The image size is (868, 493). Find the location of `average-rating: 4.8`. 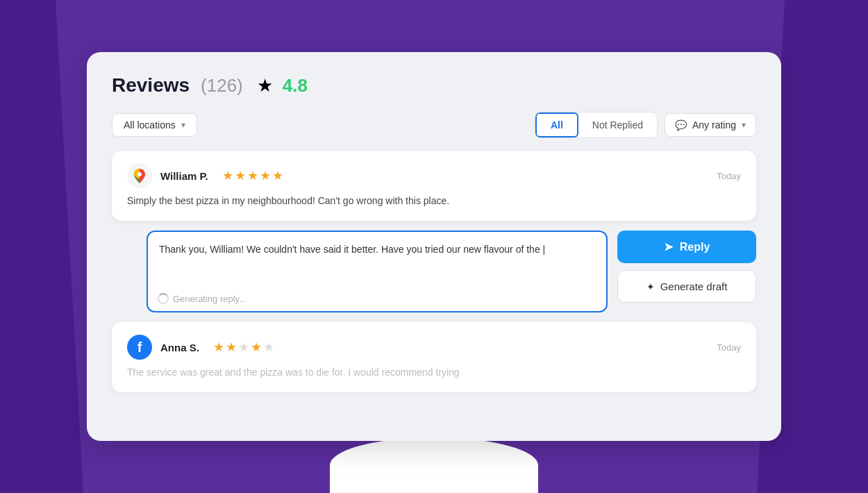

average-rating: 4.8 is located at coordinates (295, 86).